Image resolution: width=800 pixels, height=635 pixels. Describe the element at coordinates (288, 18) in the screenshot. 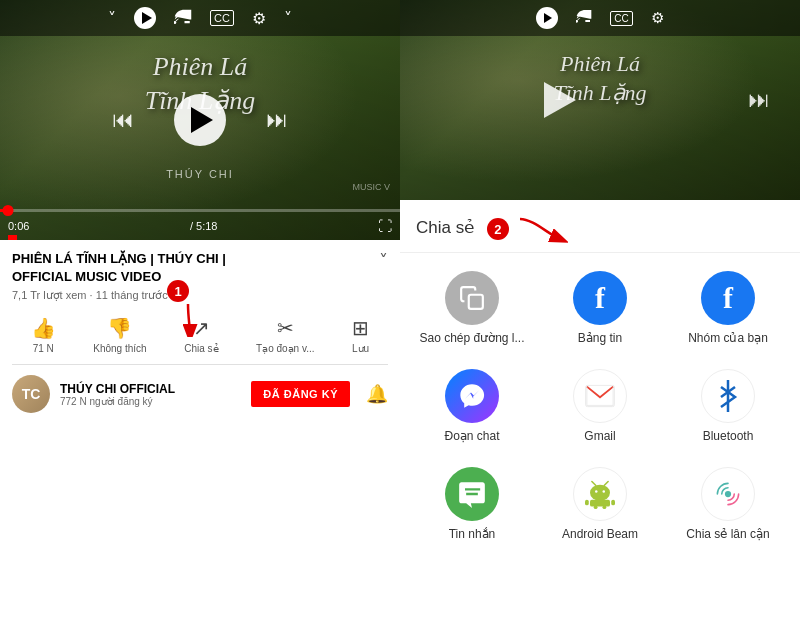

I see `more-icon: ˅` at that location.